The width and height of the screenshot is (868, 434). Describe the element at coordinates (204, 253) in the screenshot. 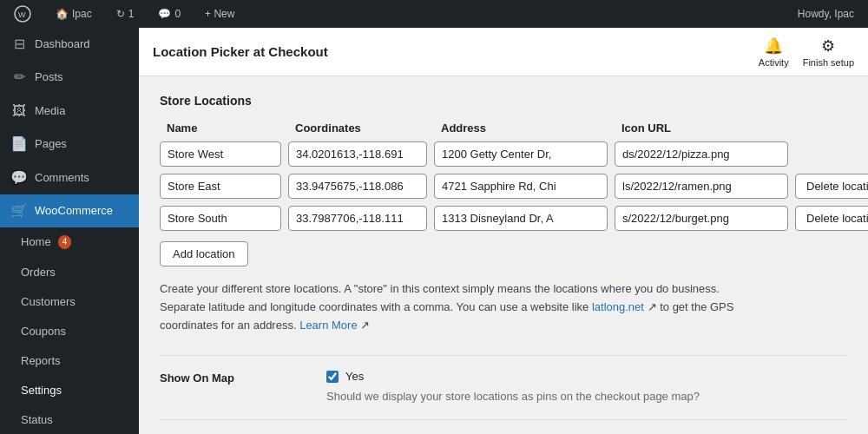

I see `add-location-button: Add location` at that location.